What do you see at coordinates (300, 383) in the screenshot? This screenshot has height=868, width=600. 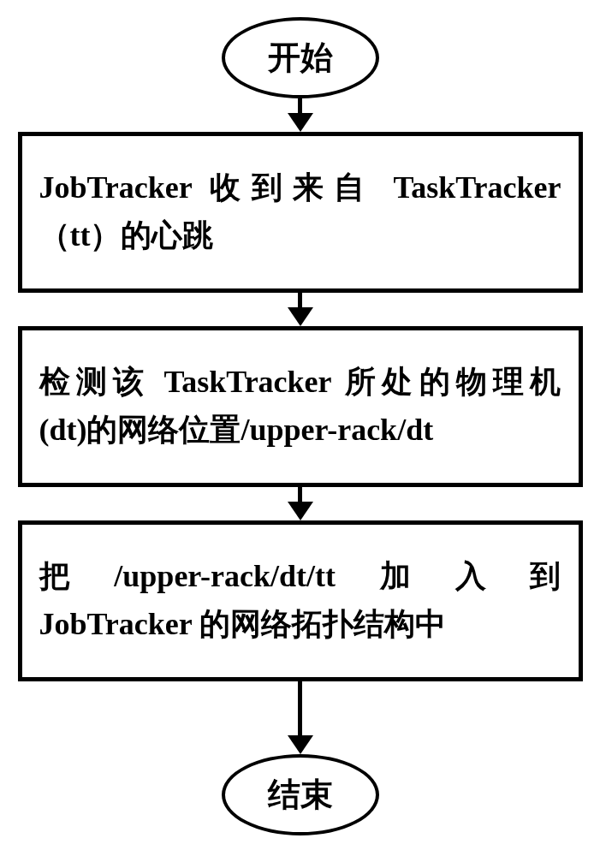 I see `step2-line1: 检测该 TaskTracker 所处的物理机` at bounding box center [300, 383].